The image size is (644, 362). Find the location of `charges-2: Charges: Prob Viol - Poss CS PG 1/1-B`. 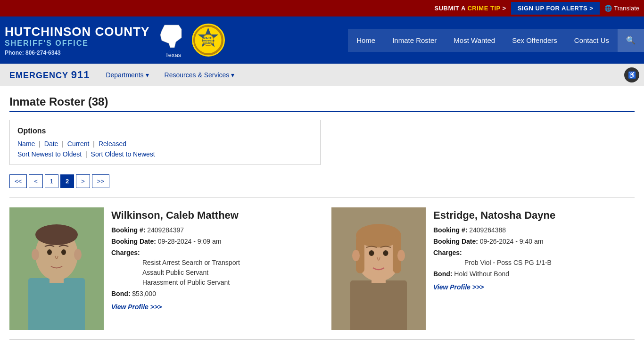

charges-2: Charges: Prob Viol - Poss CS PG 1/1-B is located at coordinates (534, 258).